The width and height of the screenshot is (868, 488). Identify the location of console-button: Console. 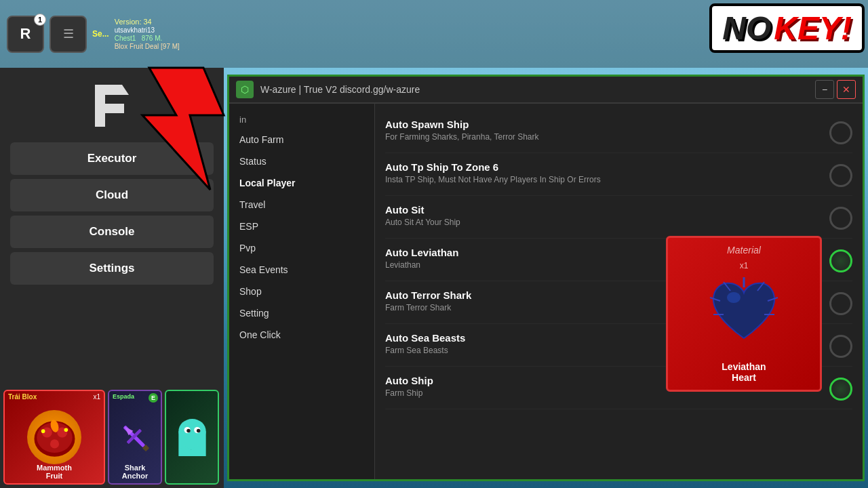
(112, 232).